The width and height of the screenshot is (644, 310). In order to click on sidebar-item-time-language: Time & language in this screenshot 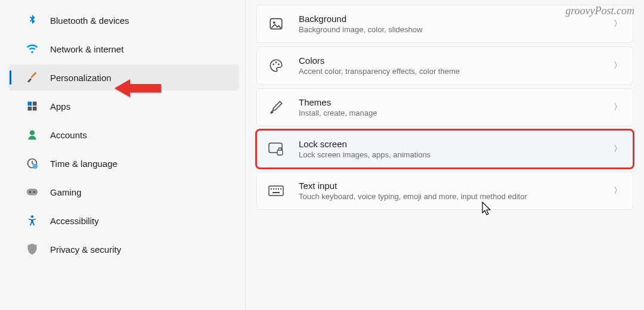, I will do `click(124, 163)`.